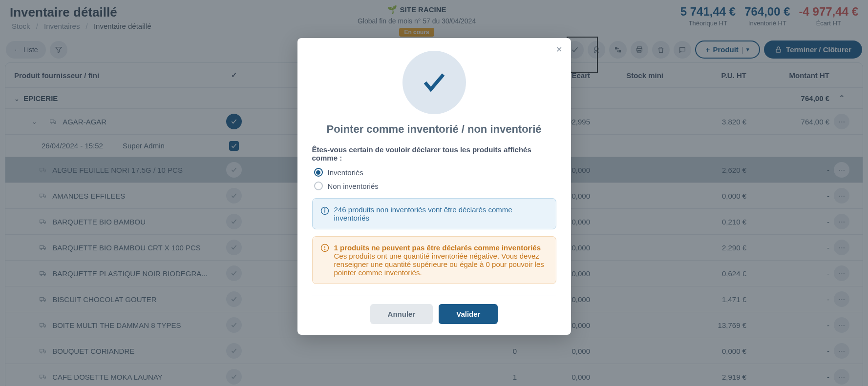  What do you see at coordinates (434, 260) in the screenshot?
I see `warning-message: 1 produits ne peuvent pas être déclarés …` at bounding box center [434, 260].